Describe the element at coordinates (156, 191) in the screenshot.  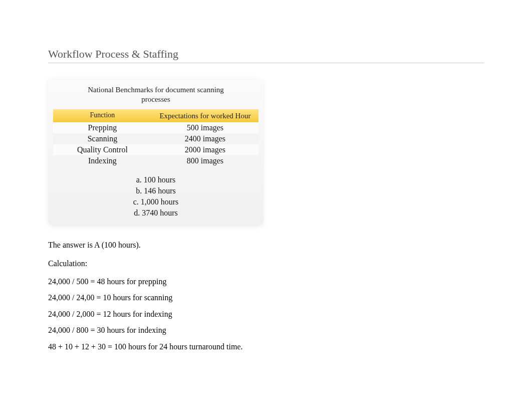
I see `option-b: b. 146 hours` at that location.